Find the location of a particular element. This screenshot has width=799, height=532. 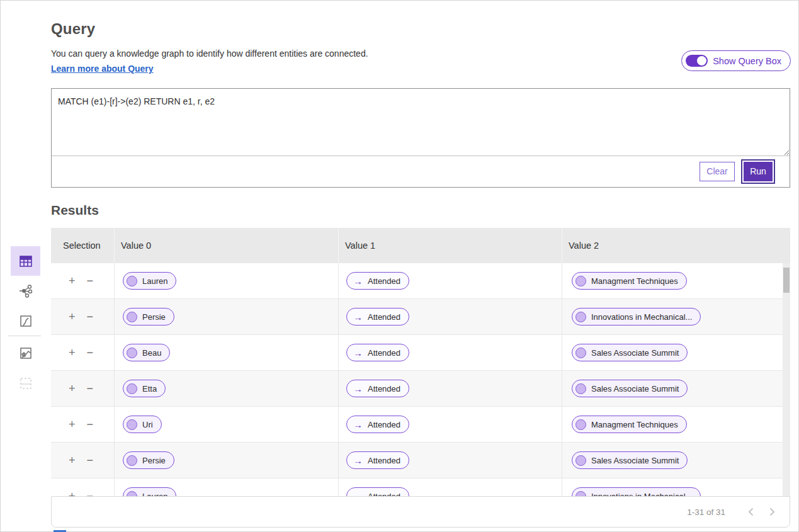

entity-pill: Etta is located at coordinates (144, 388).